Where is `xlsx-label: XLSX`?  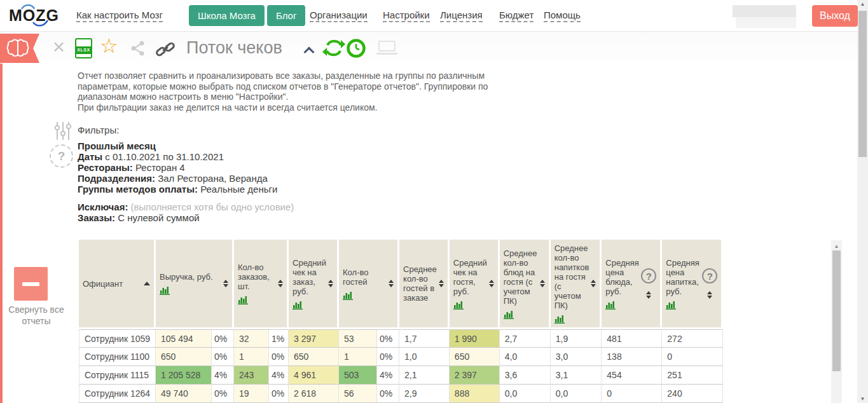
xlsx-label: XLSX is located at coordinates (84, 50).